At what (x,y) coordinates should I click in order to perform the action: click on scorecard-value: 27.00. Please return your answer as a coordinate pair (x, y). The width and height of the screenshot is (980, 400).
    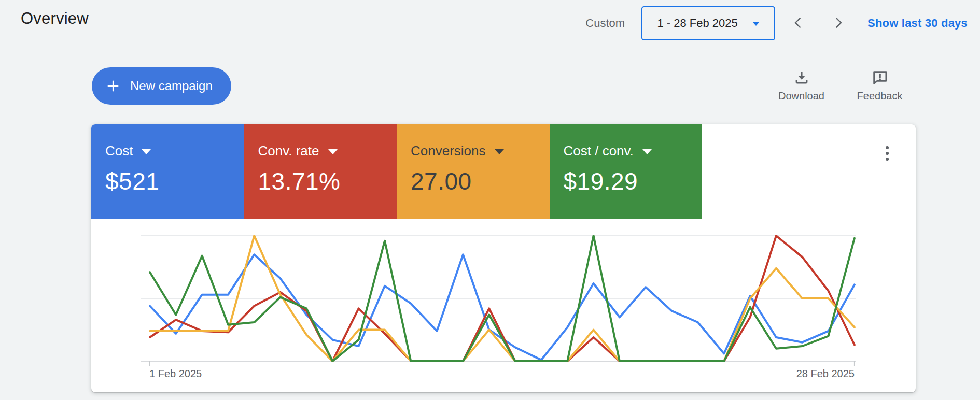
    Looking at the image, I should click on (480, 181).